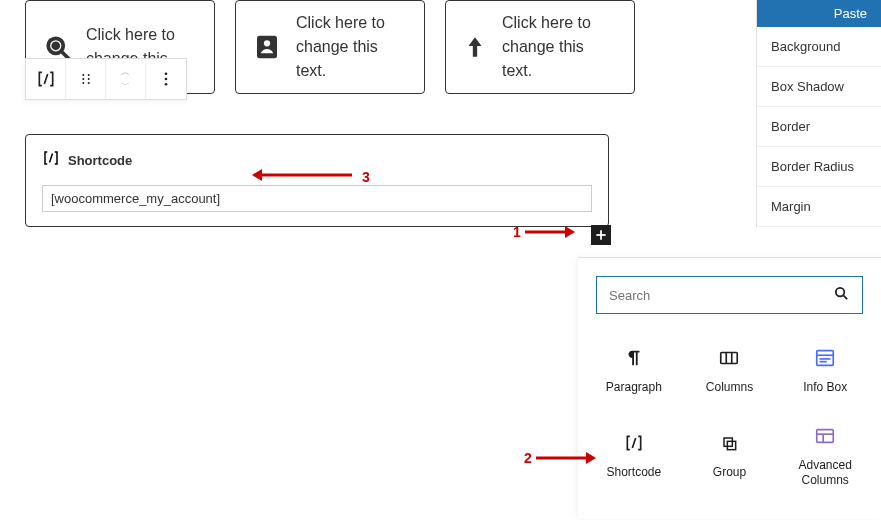 This screenshot has height=520, width=881. What do you see at coordinates (634, 371) in the screenshot?
I see `block-paragraph: Paragraph` at bounding box center [634, 371].